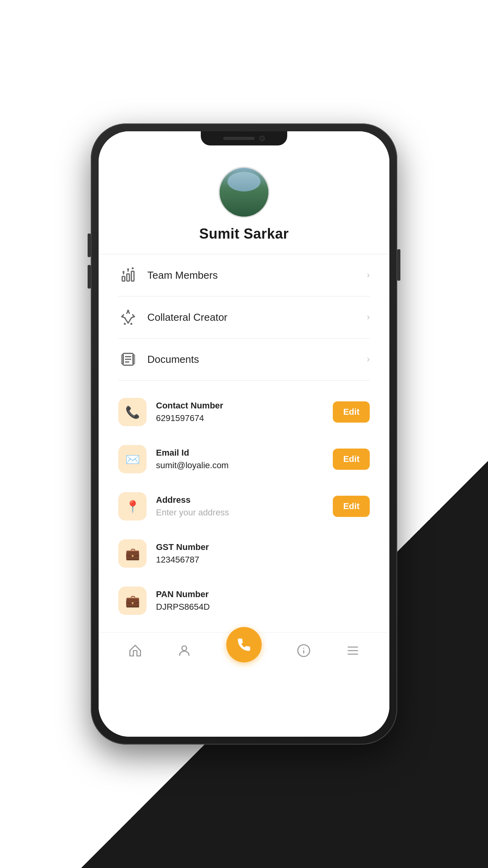  I want to click on info-item-address: 📍 Address Enter your address Edit, so click(244, 506).